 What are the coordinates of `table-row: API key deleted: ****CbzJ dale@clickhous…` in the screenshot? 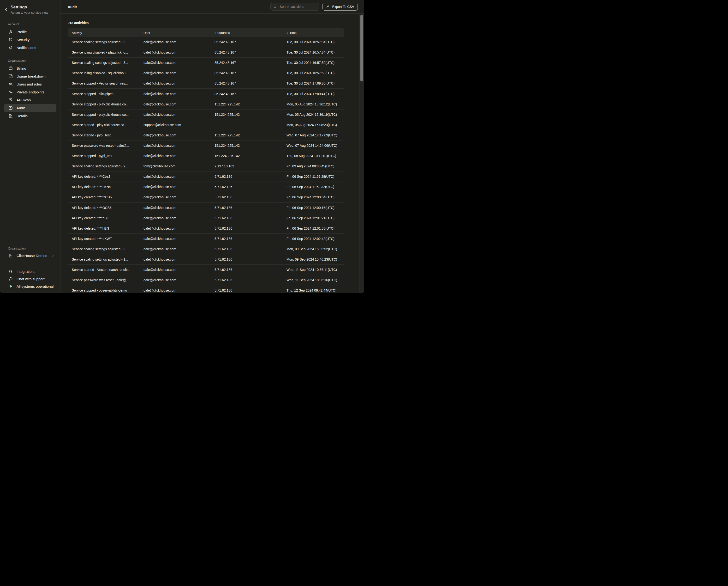 It's located at (206, 176).